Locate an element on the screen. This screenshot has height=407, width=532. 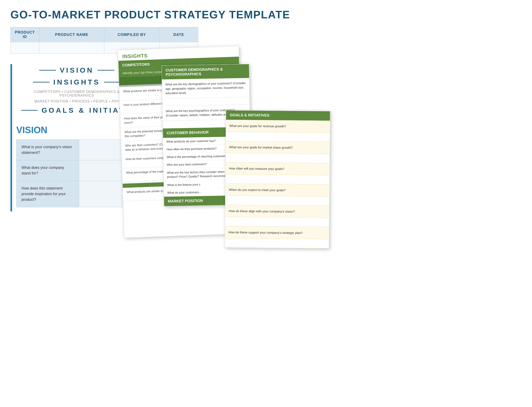
toc-insights-line-left is located at coordinates (41, 82).